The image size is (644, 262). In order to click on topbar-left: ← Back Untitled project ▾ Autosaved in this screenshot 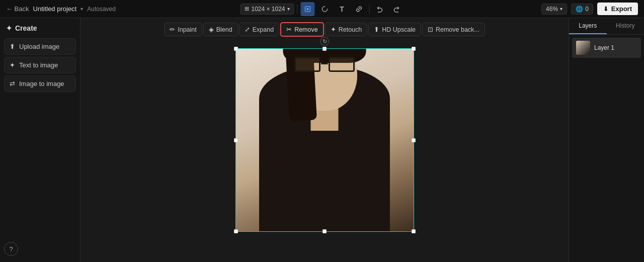, I will do `click(61, 9)`.